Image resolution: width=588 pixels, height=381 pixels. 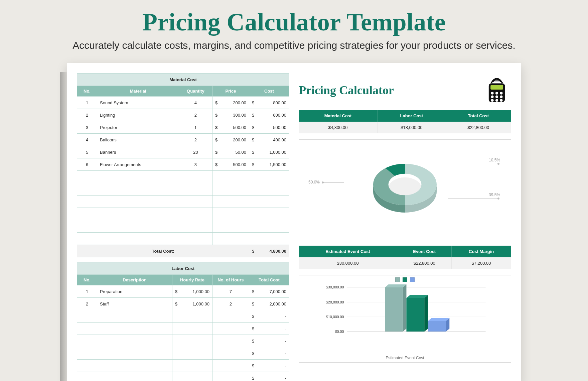 I want to click on table-row: 5Banners20$50.00$1,000.00, so click(x=183, y=152).